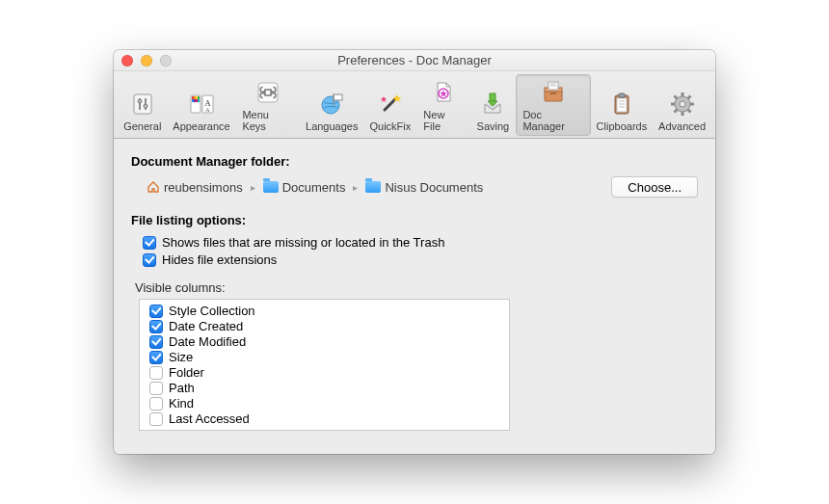  What do you see at coordinates (268, 120) in the screenshot?
I see `tab-label: Menu Keys` at bounding box center [268, 120].